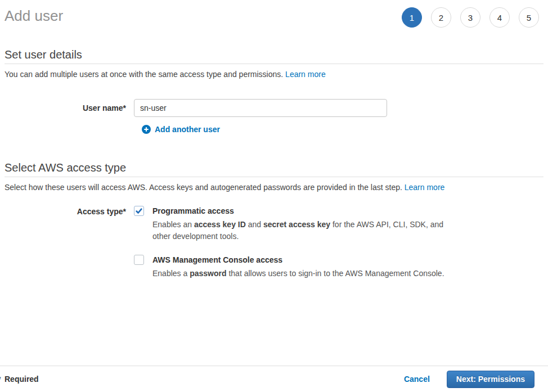 This screenshot has width=548, height=392. What do you see at coordinates (274, 188) in the screenshot?
I see `select-access-type-description: Select how these users will access AWS. …` at bounding box center [274, 188].